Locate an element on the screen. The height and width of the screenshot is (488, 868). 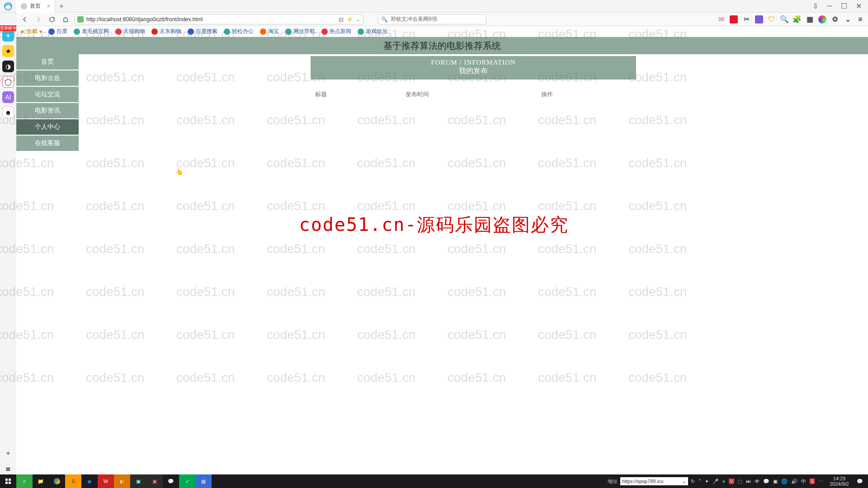
start-button is located at coordinates (8, 481).